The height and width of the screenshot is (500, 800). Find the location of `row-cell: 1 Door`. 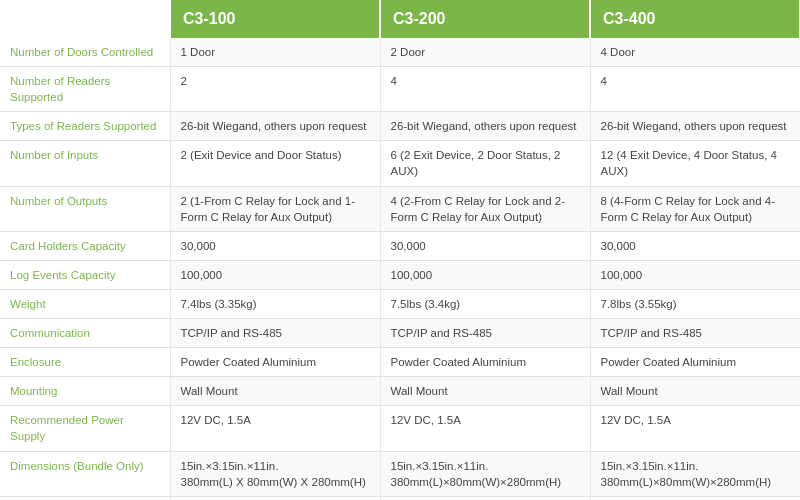

row-cell: 1 Door is located at coordinates (275, 52).